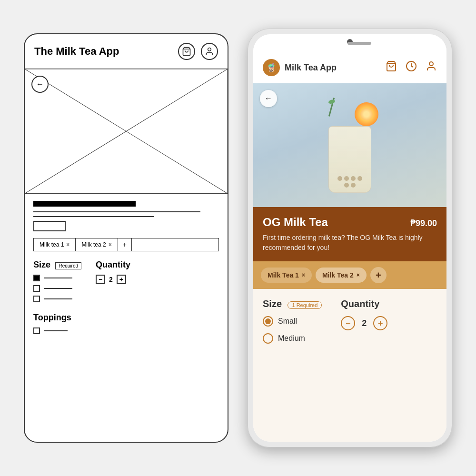  What do you see at coordinates (126, 283) in the screenshot?
I see `wf-options-row: Size Required Quantity` at bounding box center [126, 283].